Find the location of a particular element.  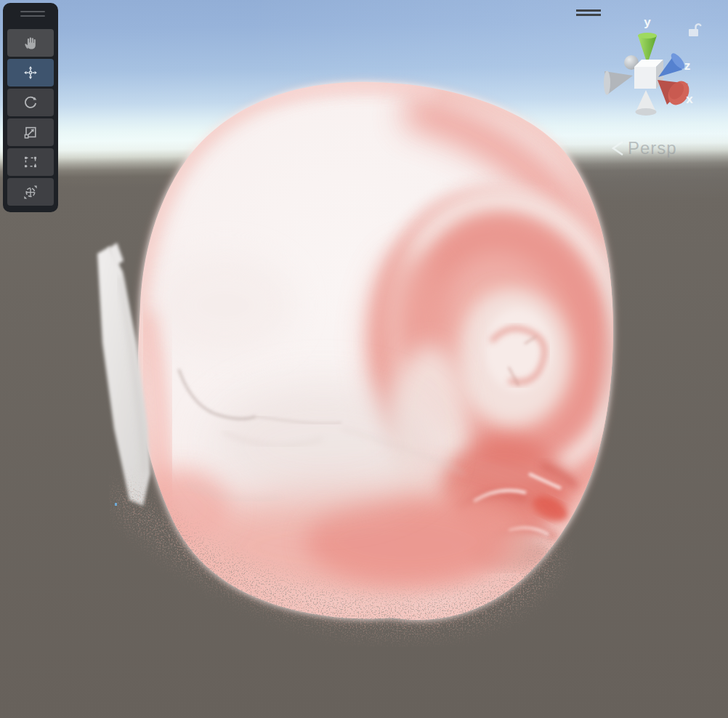

gizmo-center-cube is located at coordinates (649, 74).